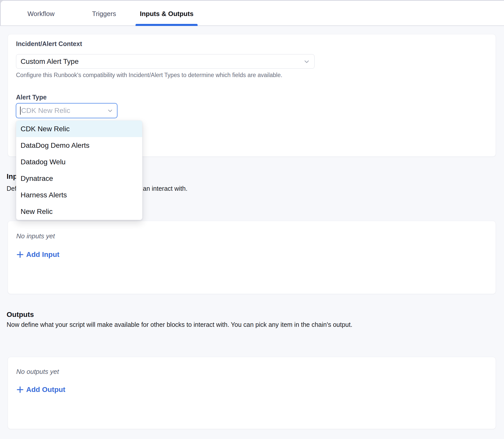 The image size is (504, 439). What do you see at coordinates (38, 372) in the screenshot?
I see `outputs-empty-state: No outputs yet` at bounding box center [38, 372].